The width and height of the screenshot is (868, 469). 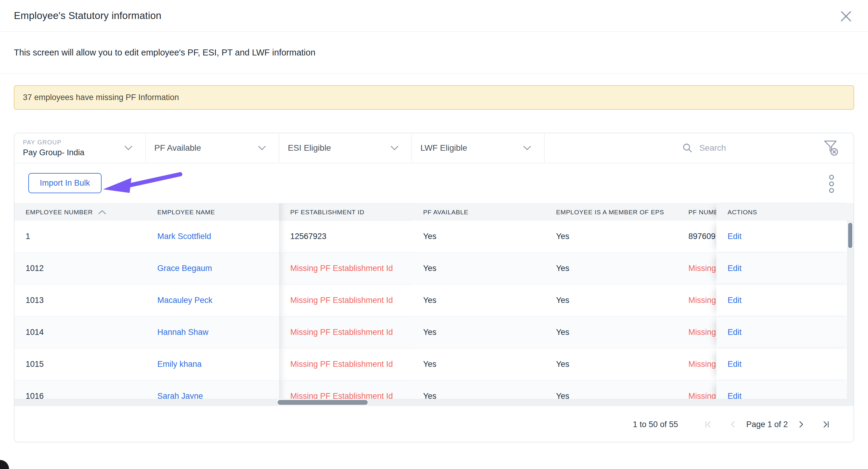 I want to click on import-in-bulk-button: Import In Bulk, so click(x=65, y=183).